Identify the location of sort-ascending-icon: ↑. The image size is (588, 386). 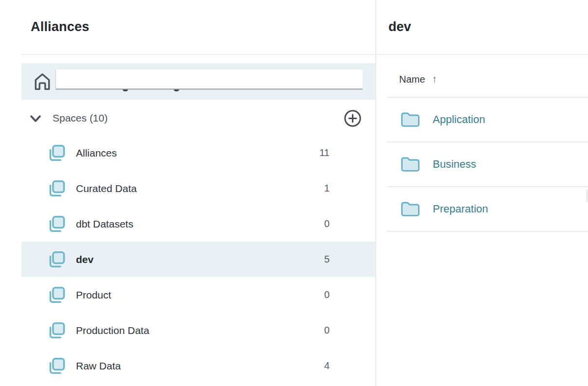
(434, 79).